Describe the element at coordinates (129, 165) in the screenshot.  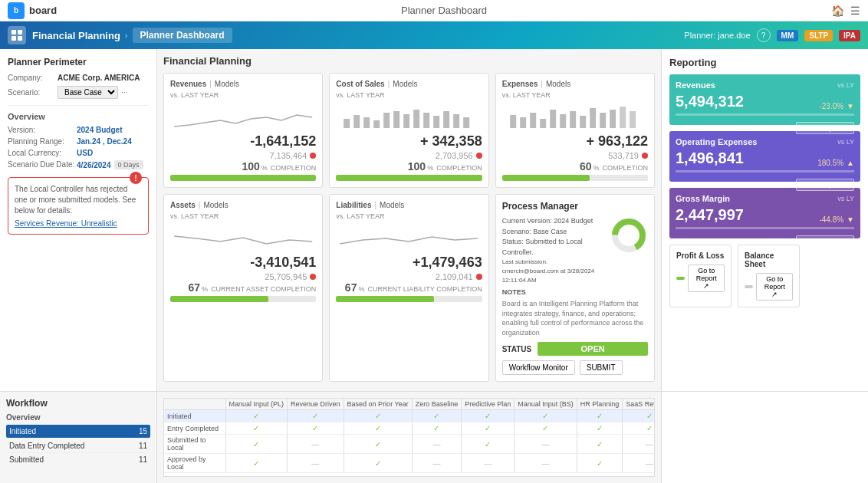
I see `days-badge: 0 Days` at that location.